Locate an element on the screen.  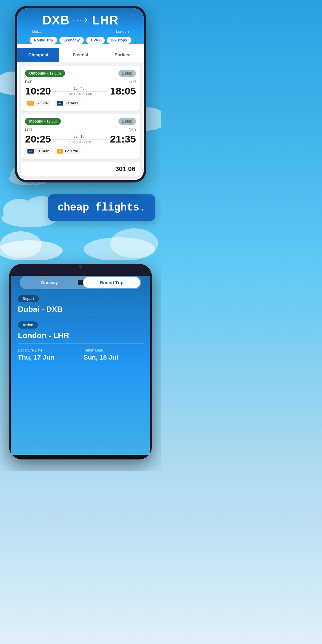
outbound-arrive-time: 18:05 is located at coordinates (123, 91).